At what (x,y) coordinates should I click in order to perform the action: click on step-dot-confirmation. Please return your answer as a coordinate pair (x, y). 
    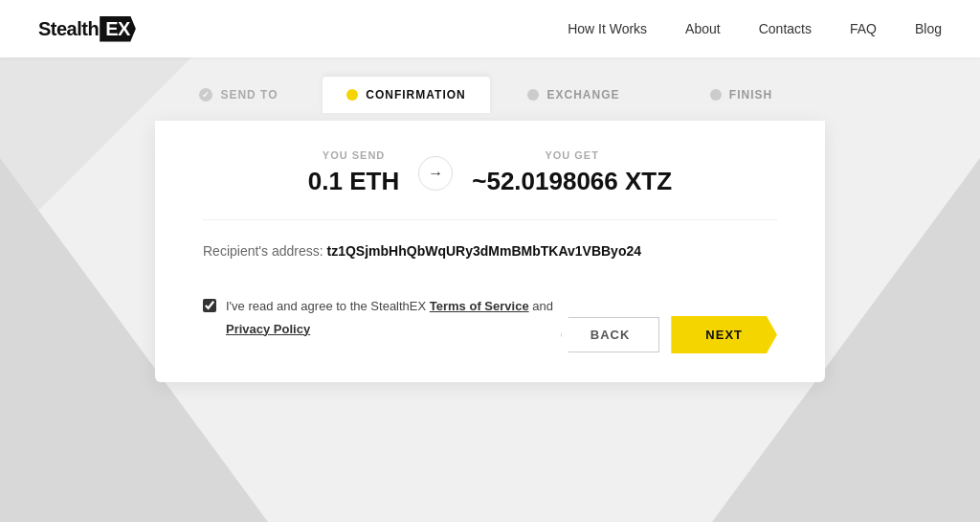
    Looking at the image, I should click on (352, 95).